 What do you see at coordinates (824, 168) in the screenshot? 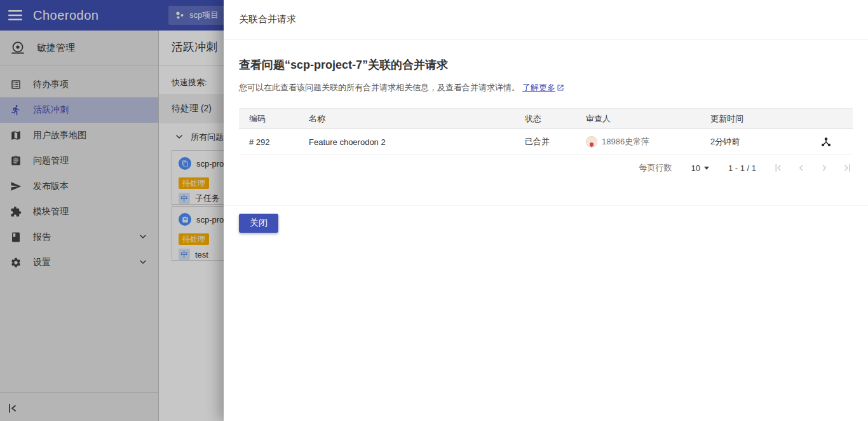
I see `next-page-icon` at bounding box center [824, 168].